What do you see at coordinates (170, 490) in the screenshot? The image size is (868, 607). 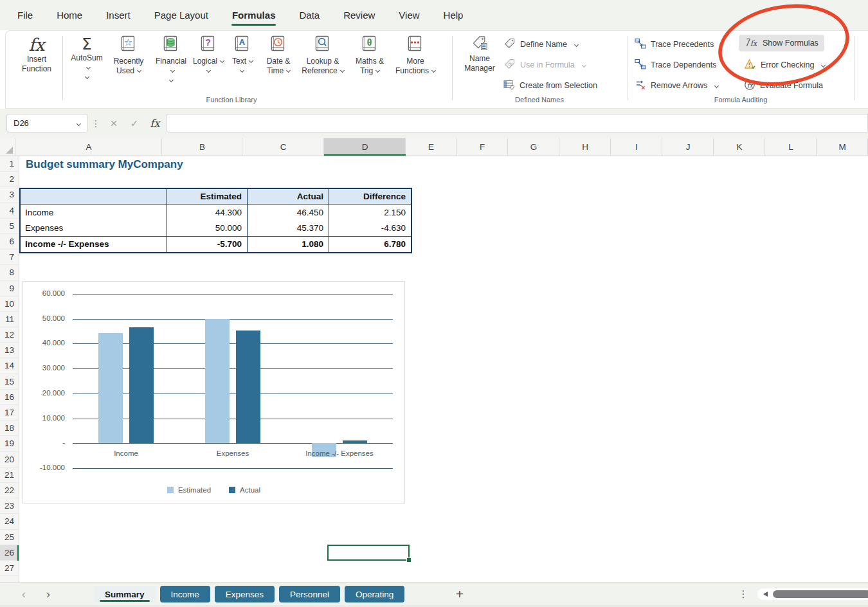 I see `legend-swatch` at bounding box center [170, 490].